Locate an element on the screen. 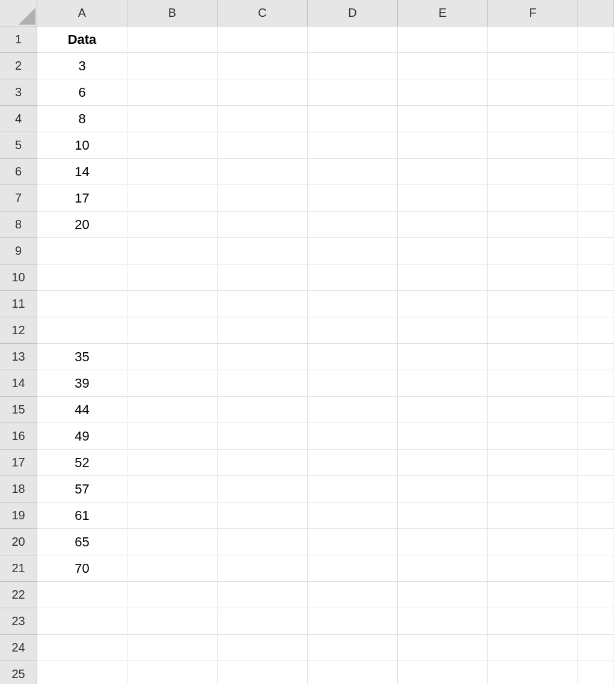 The image size is (616, 684). cell-A23 is located at coordinates (82, 621).